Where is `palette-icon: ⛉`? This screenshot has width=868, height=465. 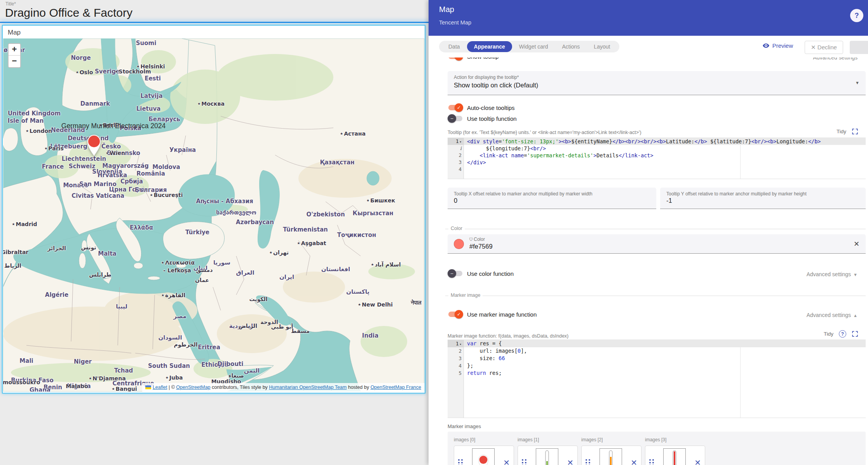 palette-icon: ⛉ is located at coordinates (471, 239).